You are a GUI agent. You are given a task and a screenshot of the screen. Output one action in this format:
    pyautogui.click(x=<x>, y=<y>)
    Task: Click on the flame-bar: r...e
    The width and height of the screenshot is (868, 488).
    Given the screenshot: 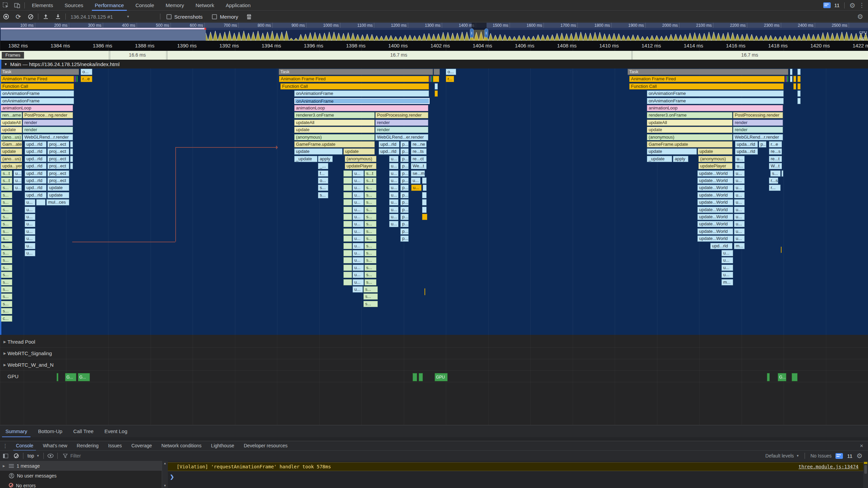 What is the action you would take?
    pyautogui.click(x=86, y=79)
    